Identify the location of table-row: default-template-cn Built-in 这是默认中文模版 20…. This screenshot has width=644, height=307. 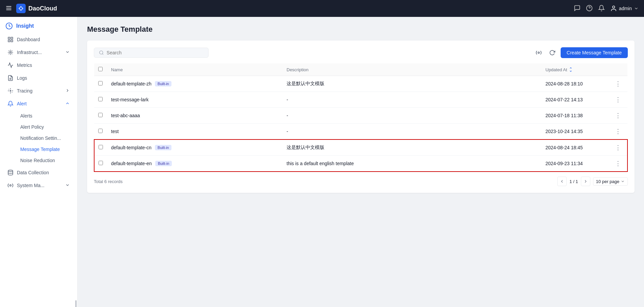
(361, 148).